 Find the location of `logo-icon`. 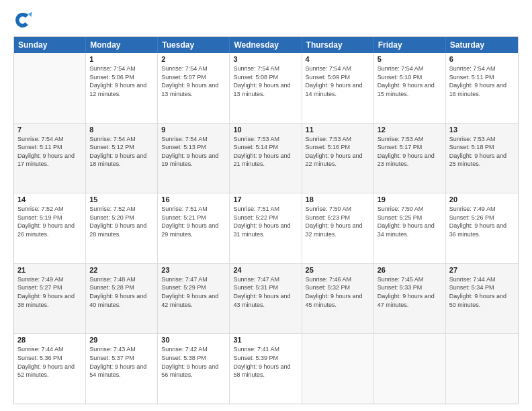

logo-icon is located at coordinates (23, 20).